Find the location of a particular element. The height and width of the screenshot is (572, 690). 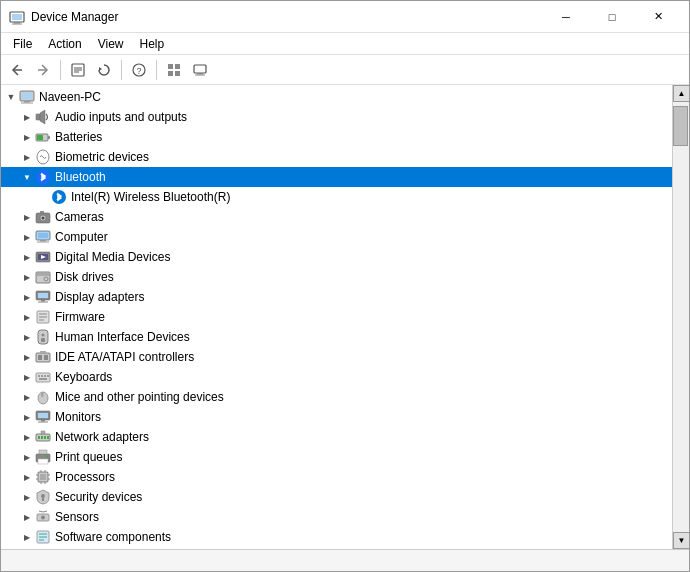

expand-icon-computer: ▶ is located at coordinates (27, 237).